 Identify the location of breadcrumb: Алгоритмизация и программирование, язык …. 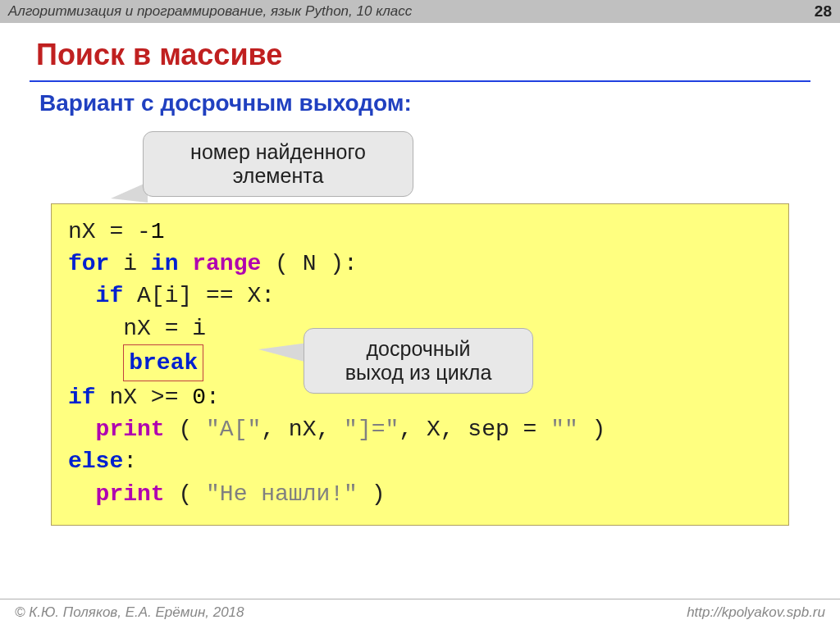
(210, 11).